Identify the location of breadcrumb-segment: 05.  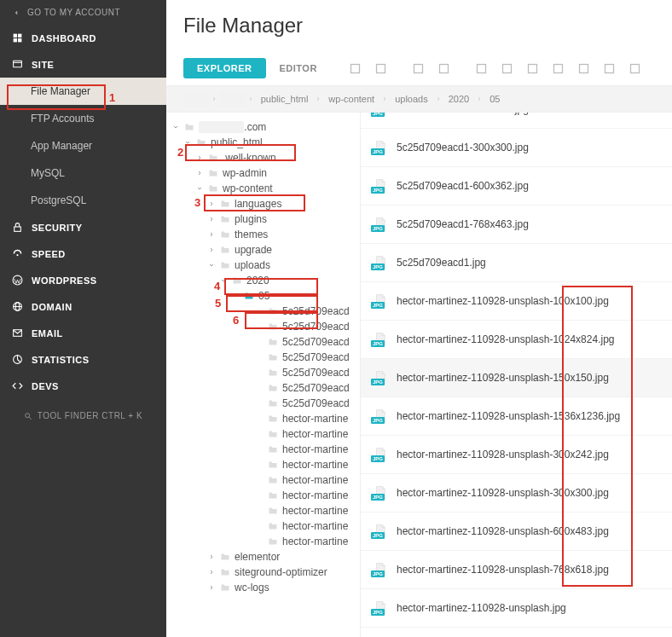
(495, 99).